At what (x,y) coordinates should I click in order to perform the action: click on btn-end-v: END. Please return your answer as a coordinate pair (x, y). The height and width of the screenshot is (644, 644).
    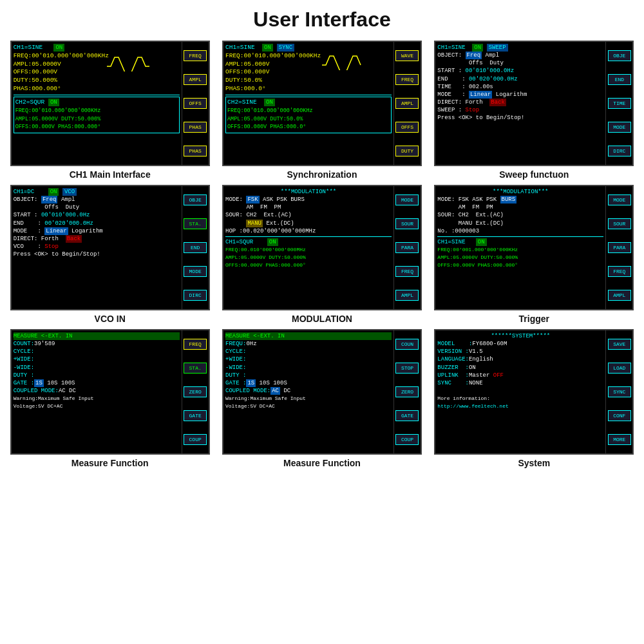
    Looking at the image, I should click on (195, 247).